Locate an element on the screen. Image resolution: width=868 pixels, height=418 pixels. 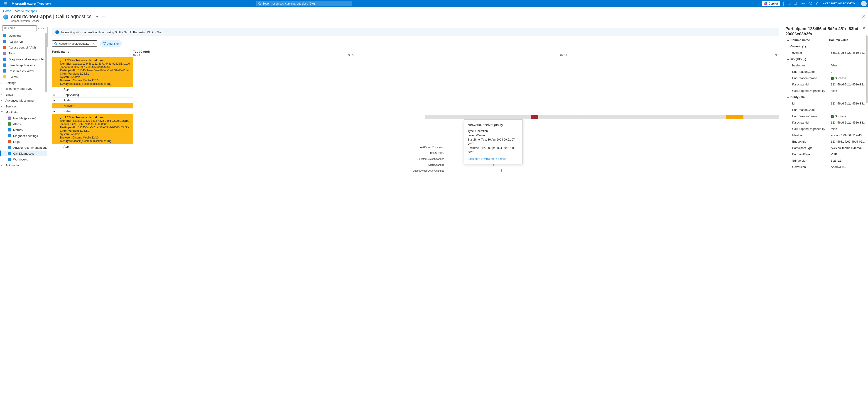
menu-button is located at coordinates (5, 4).